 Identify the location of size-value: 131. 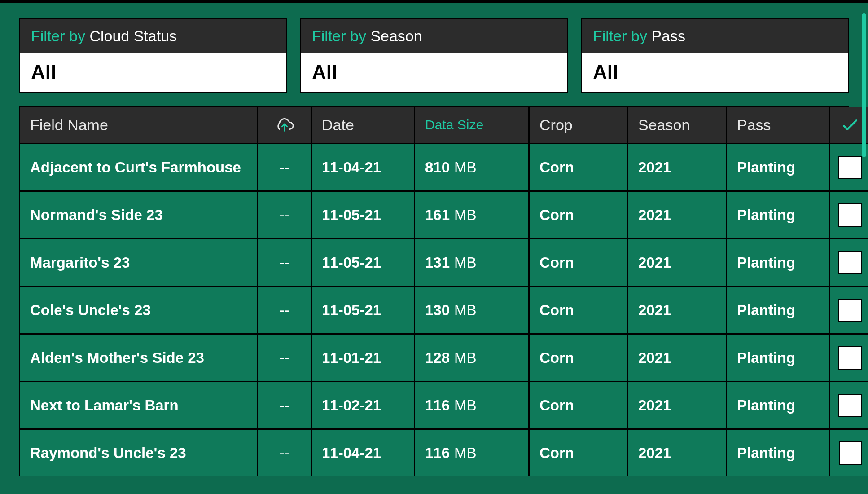
(437, 263).